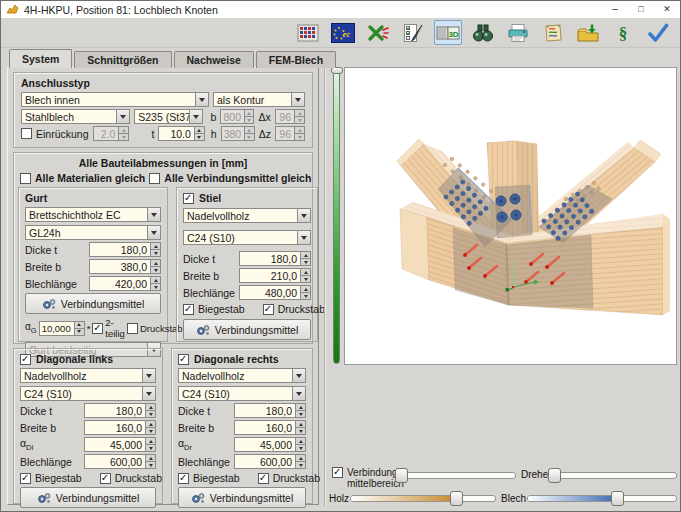 Image resolution: width=681 pixels, height=512 pixels. What do you see at coordinates (641, 10) in the screenshot?
I see `maximize-button` at bounding box center [641, 10].